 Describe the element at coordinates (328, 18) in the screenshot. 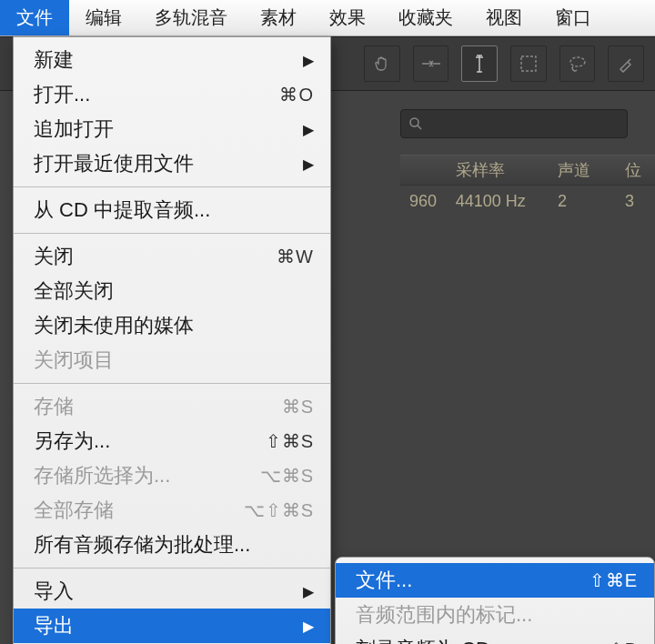

I see `menubar: 文件 编辑 多轨混音 素材 效果 收藏夹 视图 窗口` at that location.